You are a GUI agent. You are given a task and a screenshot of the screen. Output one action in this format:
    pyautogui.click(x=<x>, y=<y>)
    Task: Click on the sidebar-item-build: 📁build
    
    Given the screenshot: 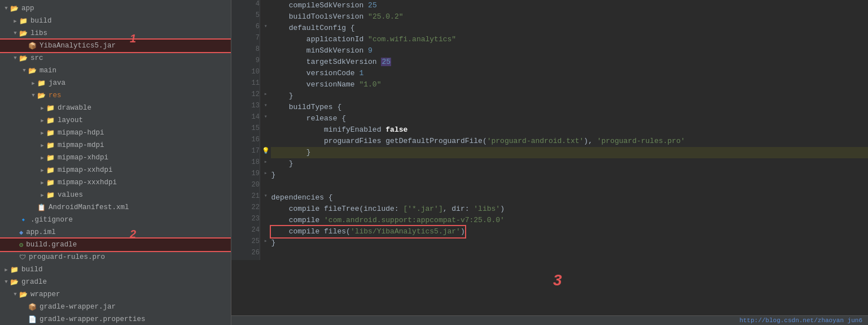 What is the action you would take?
    pyautogui.click(x=115, y=21)
    